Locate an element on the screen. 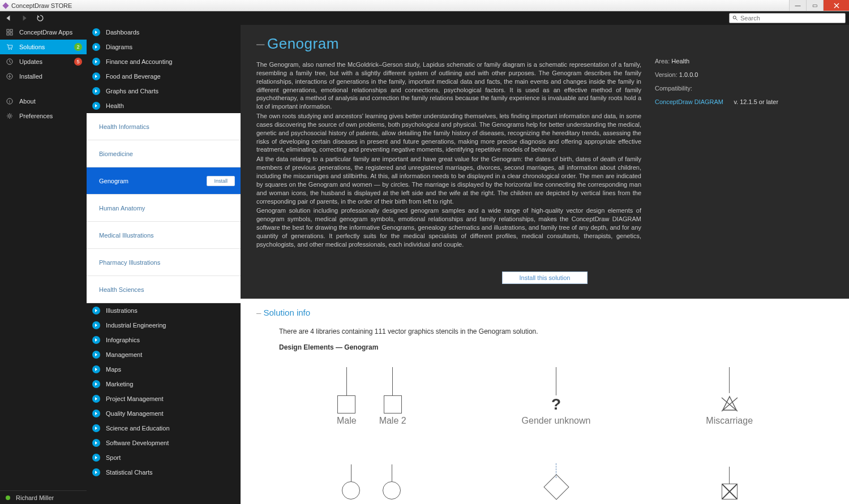 This screenshot has height=504, width=849. window-maximize-button: ▭ is located at coordinates (814, 6).